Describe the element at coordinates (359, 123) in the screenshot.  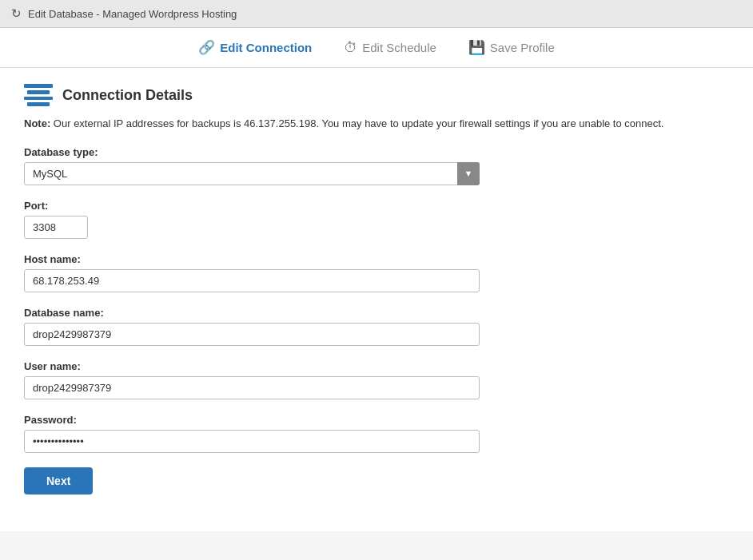
I see `note-body: Our external IP addresses for backups is…` at that location.